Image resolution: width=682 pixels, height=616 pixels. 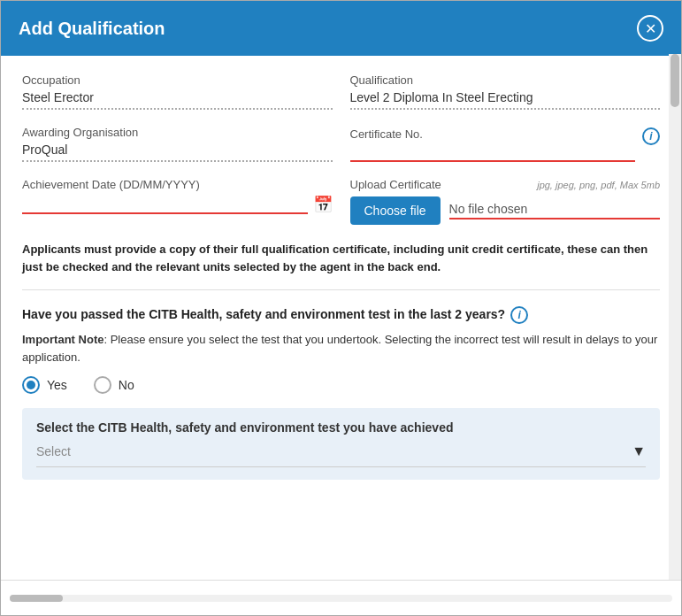 I want to click on occupation-value: Steel Erector, so click(x=177, y=100).